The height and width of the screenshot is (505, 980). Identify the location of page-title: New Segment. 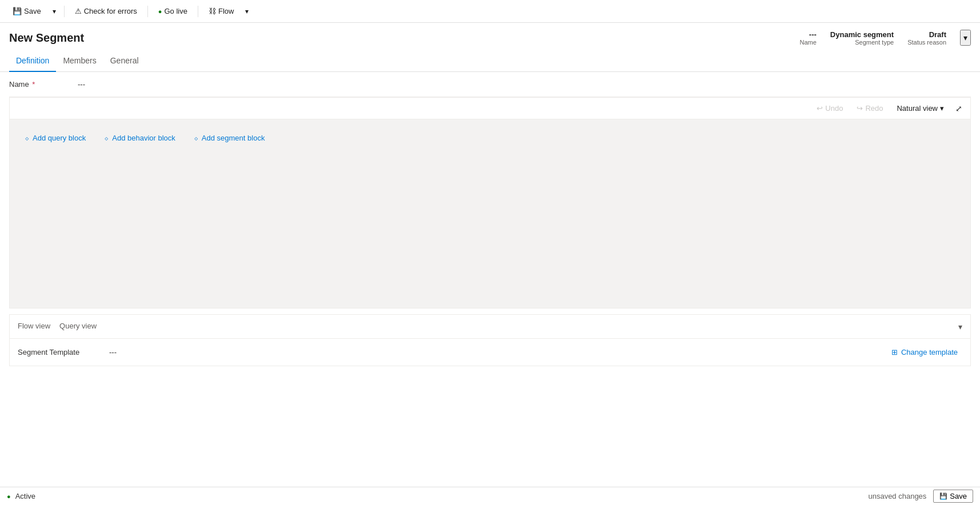
(47, 38).